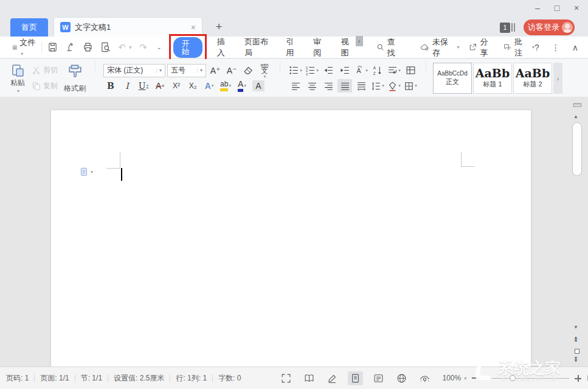 The width and height of the screenshot is (588, 389). Describe the element at coordinates (258, 47) in the screenshot. I see `ribbon-tab-page-layout: 页面布局` at that location.